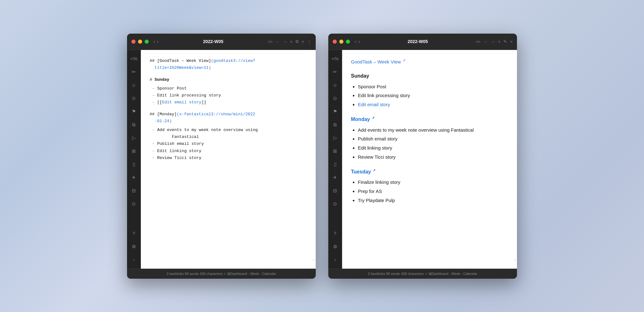 This screenshot has width=644, height=312. I want to click on sidebar-r-cal-icon: ⊟, so click(335, 191).